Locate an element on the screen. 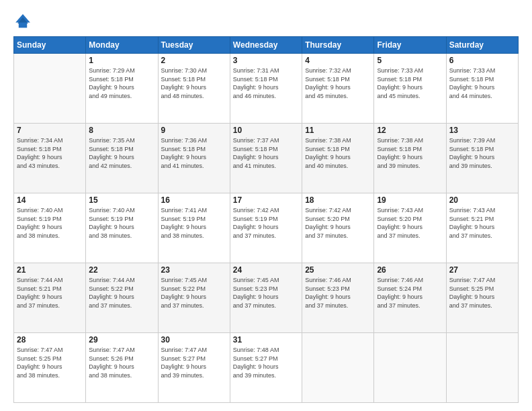 The width and height of the screenshot is (532, 411). day-number: 23 is located at coordinates (194, 270).